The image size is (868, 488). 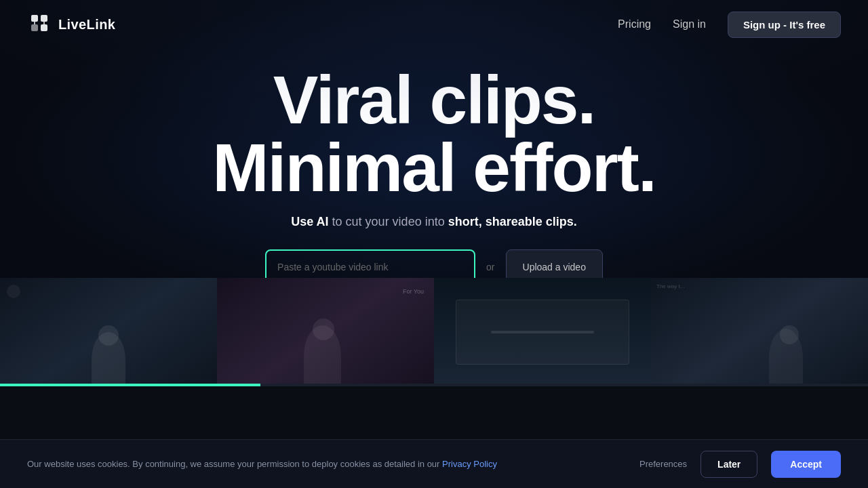 I want to click on video-thumb-2: For You, so click(x=326, y=332).